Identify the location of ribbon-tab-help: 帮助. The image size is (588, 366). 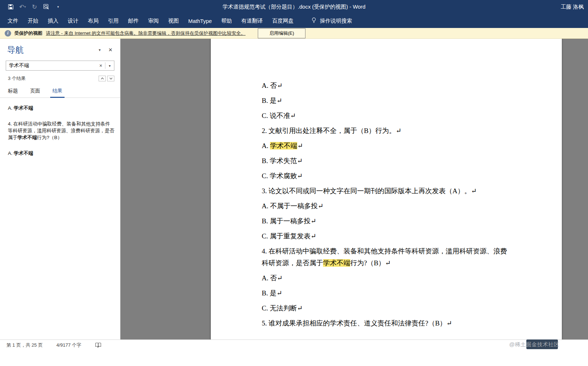
(227, 21).